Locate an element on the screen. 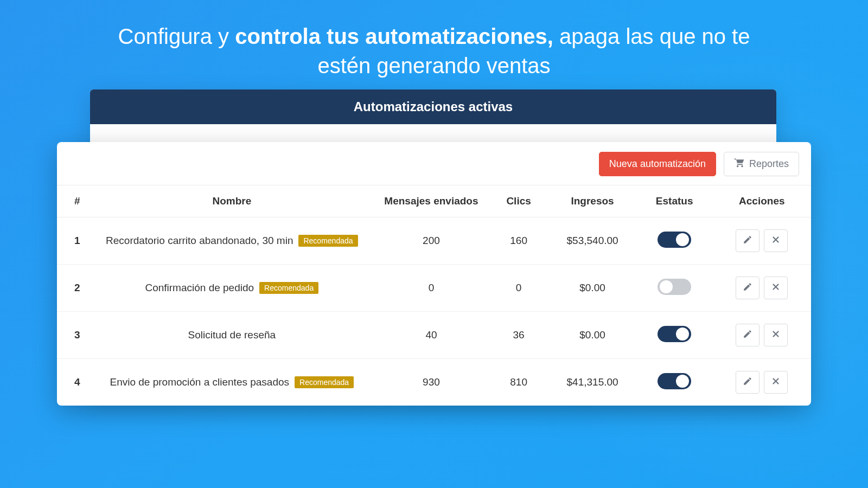 The height and width of the screenshot is (488, 868). row-messages: 0 is located at coordinates (431, 288).